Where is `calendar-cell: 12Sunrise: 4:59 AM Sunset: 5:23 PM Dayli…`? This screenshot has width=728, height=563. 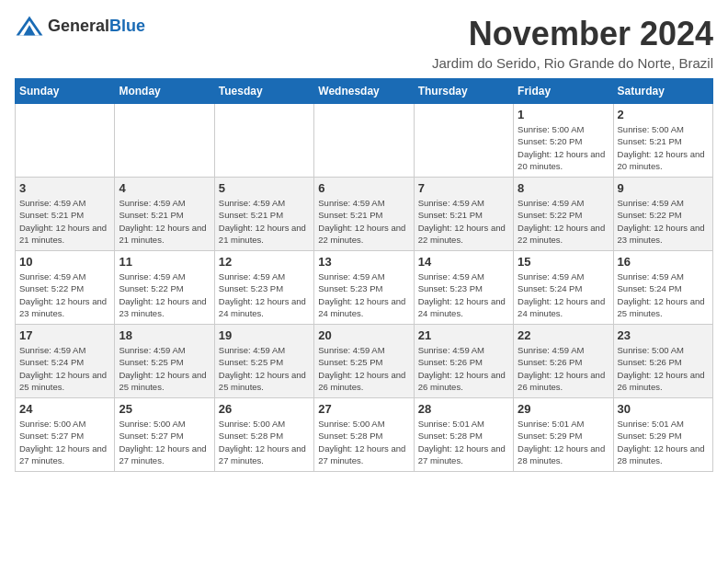 calendar-cell: 12Sunrise: 4:59 AM Sunset: 5:23 PM Dayli… is located at coordinates (264, 288).